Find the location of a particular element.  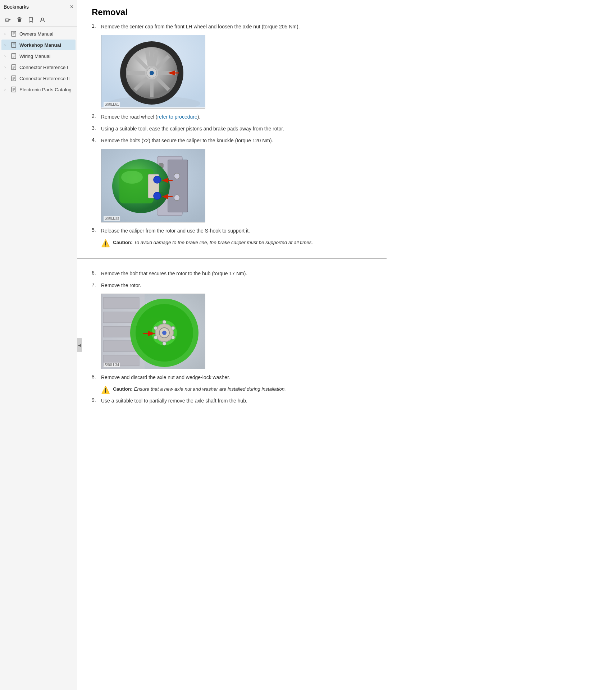

step-5-text: Release the caliper from the rotor and u… is located at coordinates (175, 231).